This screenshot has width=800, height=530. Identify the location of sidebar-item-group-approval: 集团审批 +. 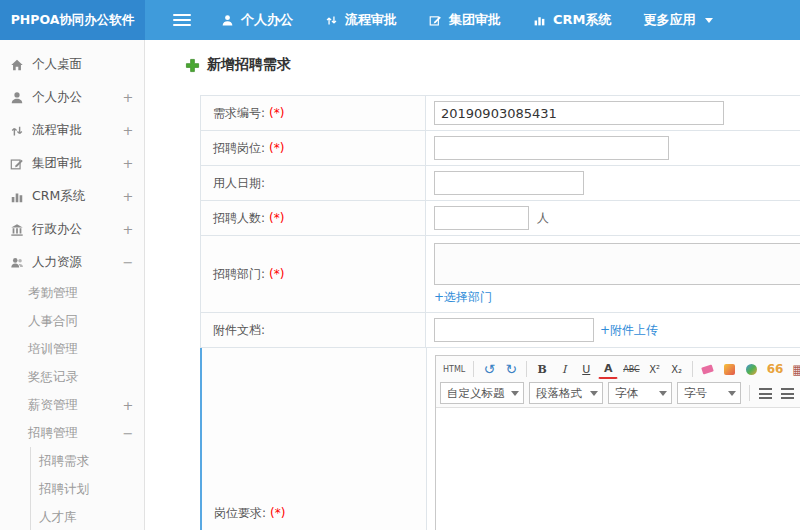
(72, 164).